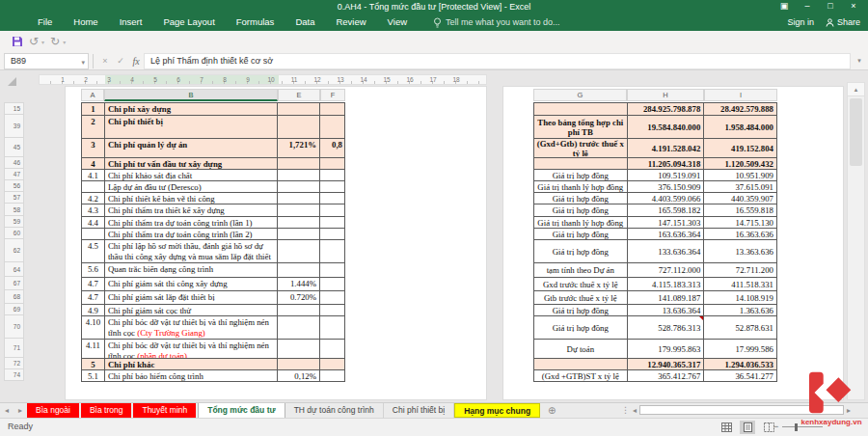 The image size is (868, 436). I want to click on cell-value-h: 19.584.840.000, so click(666, 127).